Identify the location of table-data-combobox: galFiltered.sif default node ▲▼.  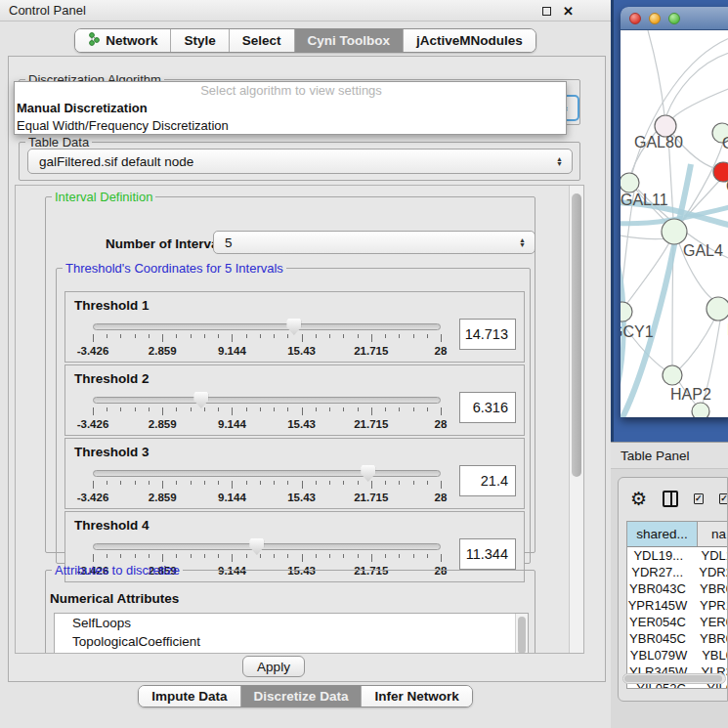
(300, 161).